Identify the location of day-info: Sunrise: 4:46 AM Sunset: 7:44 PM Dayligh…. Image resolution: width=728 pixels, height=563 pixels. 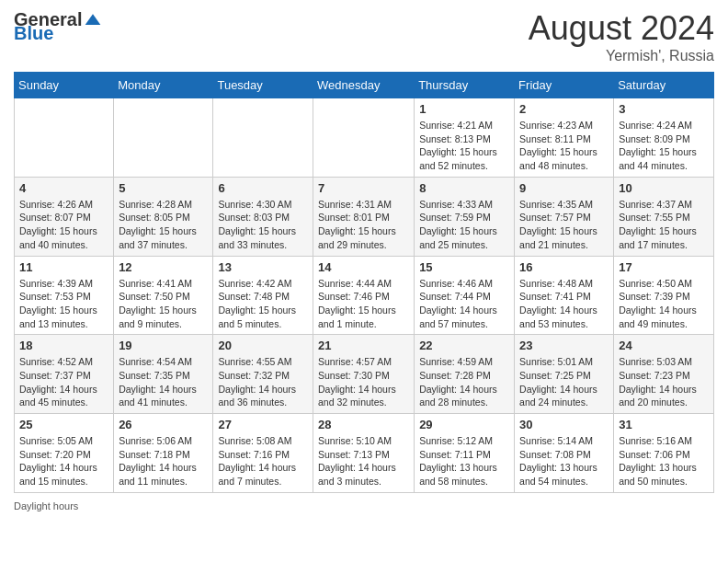
(464, 304).